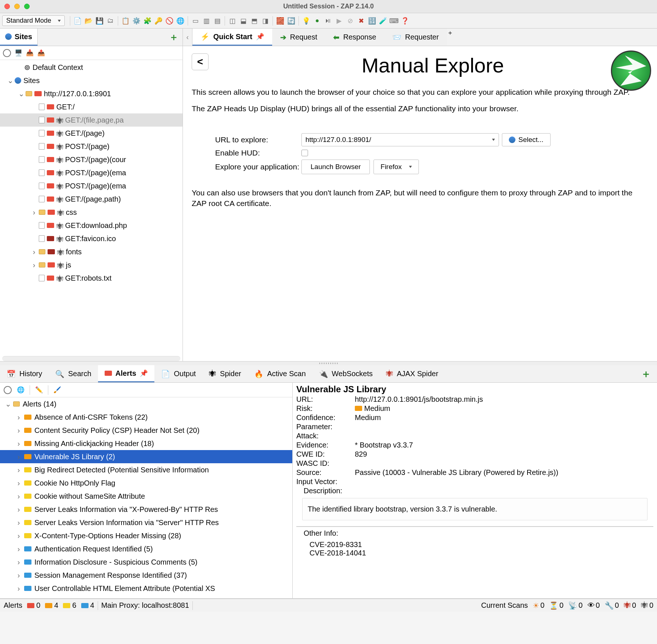 The width and height of the screenshot is (657, 644). Describe the element at coordinates (383, 21) in the screenshot. I see `fuzz-icon: 🧪` at that location.